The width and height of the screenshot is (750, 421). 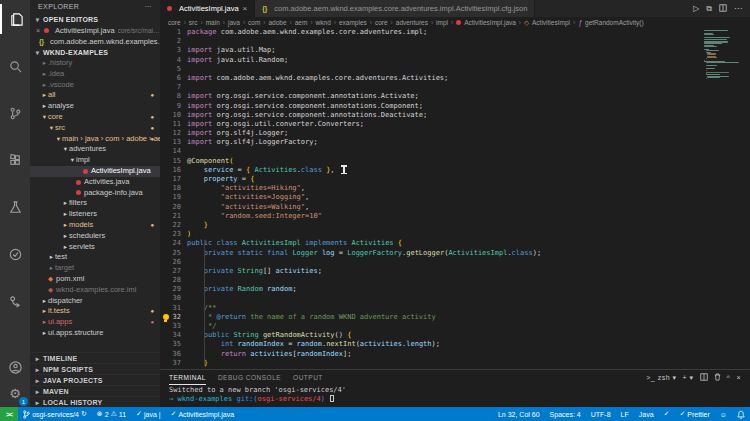 I want to click on tree-item-ui-apps: ▸ui.apps●, so click(x=95, y=322).